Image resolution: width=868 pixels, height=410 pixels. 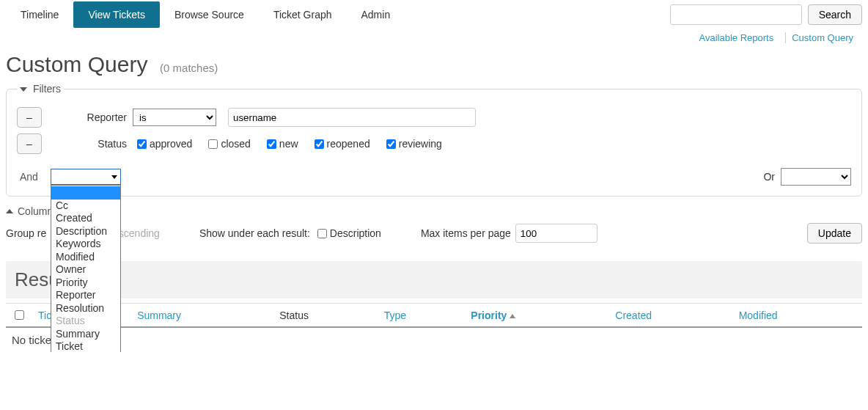 What do you see at coordinates (835, 15) in the screenshot?
I see `search-button: Search` at bounding box center [835, 15].